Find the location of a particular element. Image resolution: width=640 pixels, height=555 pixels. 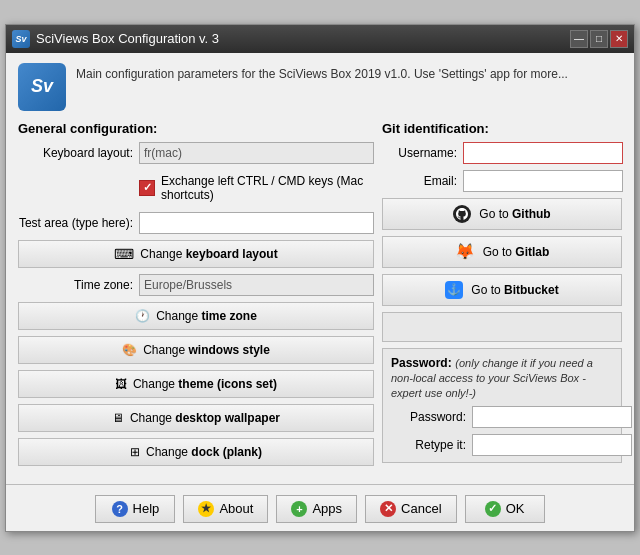

about-button: ★ About is located at coordinates (226, 509).